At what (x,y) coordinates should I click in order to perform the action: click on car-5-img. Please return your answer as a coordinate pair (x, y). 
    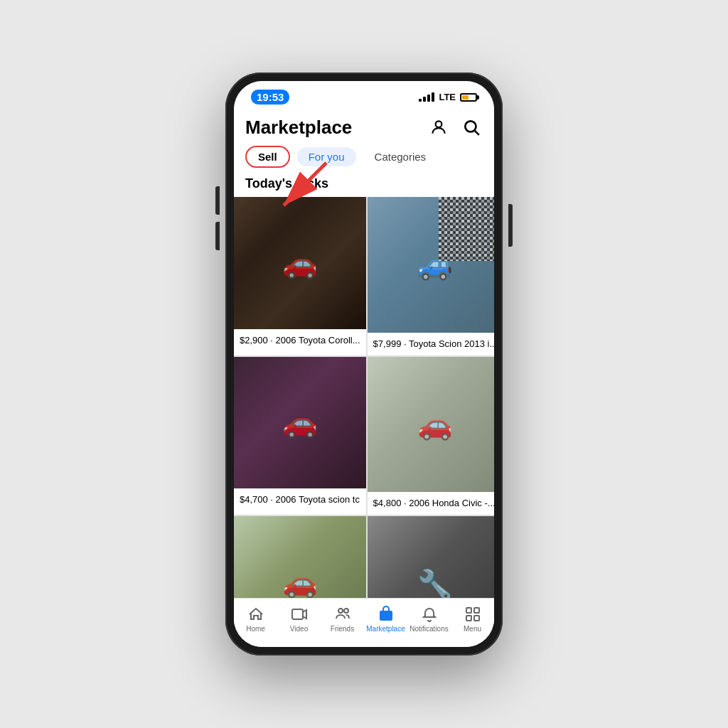
    Looking at the image, I should click on (300, 557).